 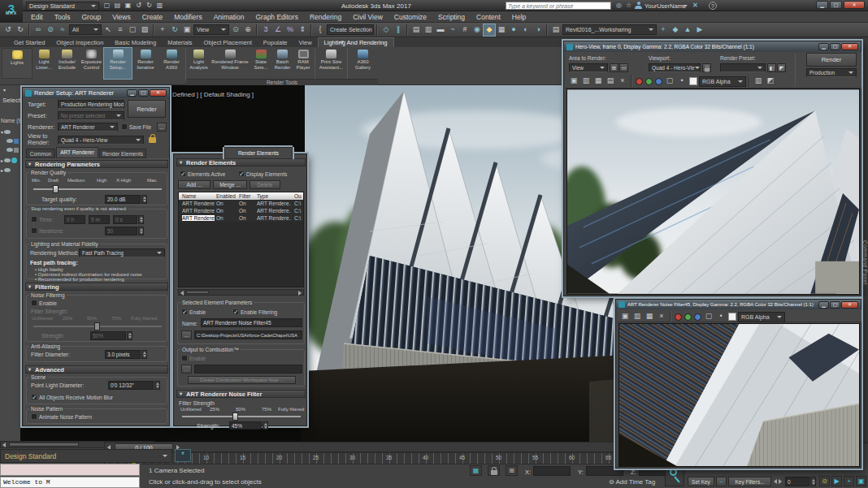 What do you see at coordinates (632, 482) in the screenshot?
I see `add-time-tag: ⊖ Add Time Tag` at bounding box center [632, 482].